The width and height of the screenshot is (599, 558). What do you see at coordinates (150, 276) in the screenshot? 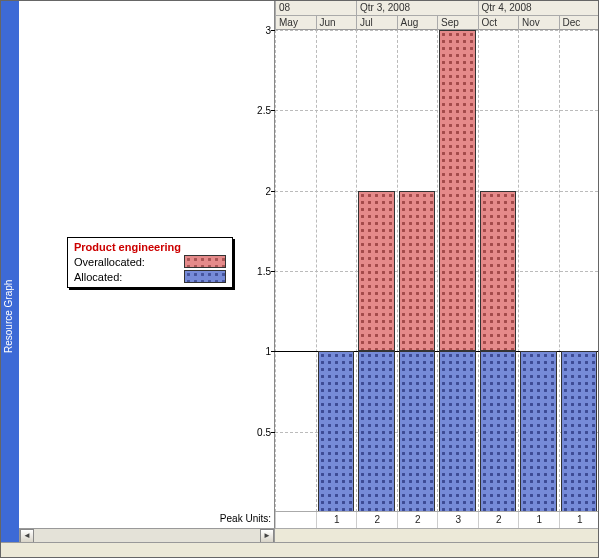
I see `legend-allocated: Allocated:` at bounding box center [150, 276].